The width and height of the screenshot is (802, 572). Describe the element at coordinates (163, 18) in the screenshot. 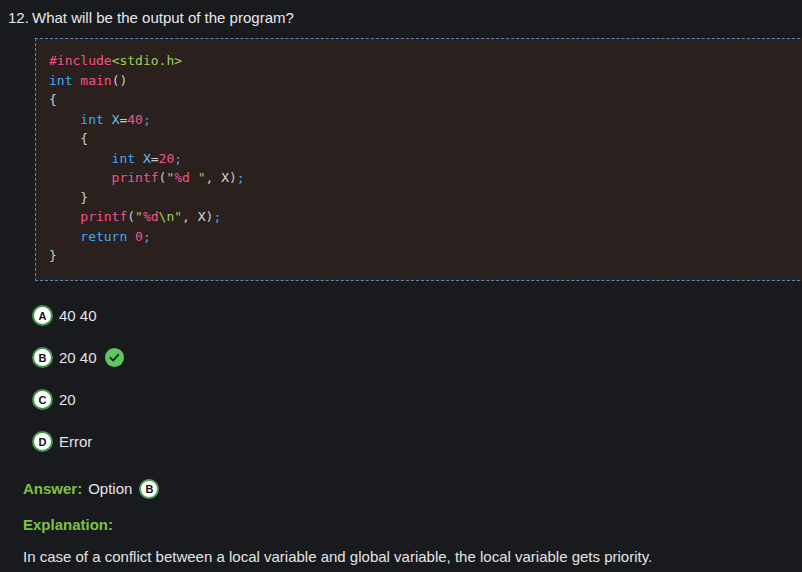

I see `question-title: What will be the output of the program?` at that location.